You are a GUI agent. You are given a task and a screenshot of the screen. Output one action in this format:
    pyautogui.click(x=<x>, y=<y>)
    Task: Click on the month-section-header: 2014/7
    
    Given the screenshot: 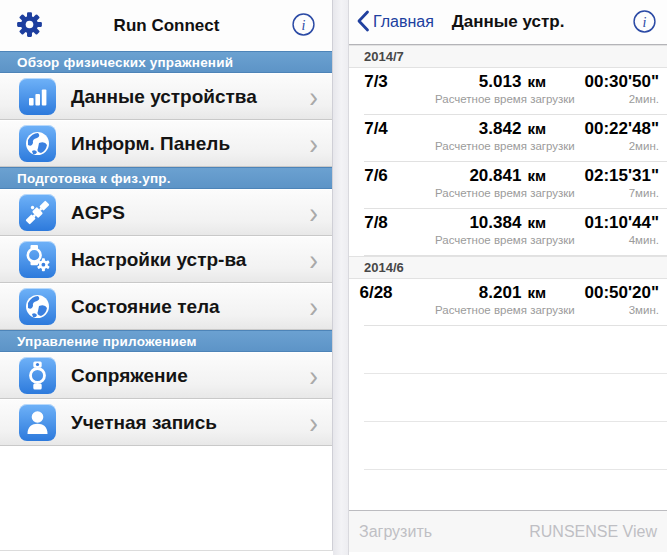 What is the action you would take?
    pyautogui.click(x=508, y=56)
    